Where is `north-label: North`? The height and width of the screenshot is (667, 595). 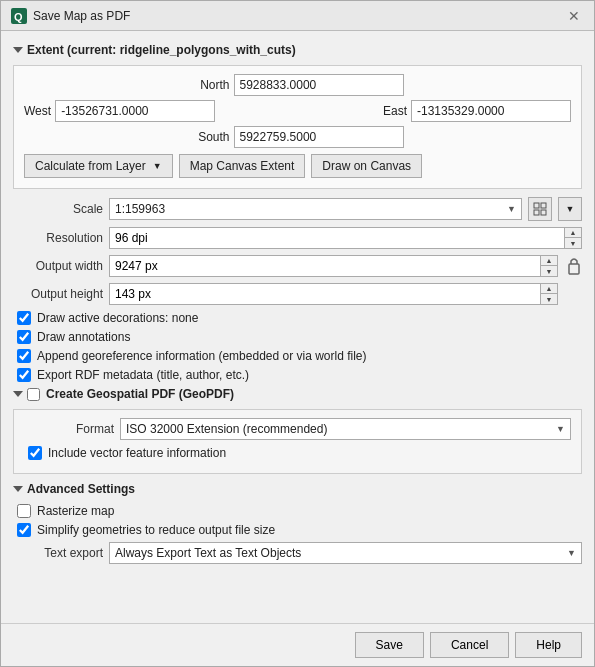 north-label: North is located at coordinates (211, 85).